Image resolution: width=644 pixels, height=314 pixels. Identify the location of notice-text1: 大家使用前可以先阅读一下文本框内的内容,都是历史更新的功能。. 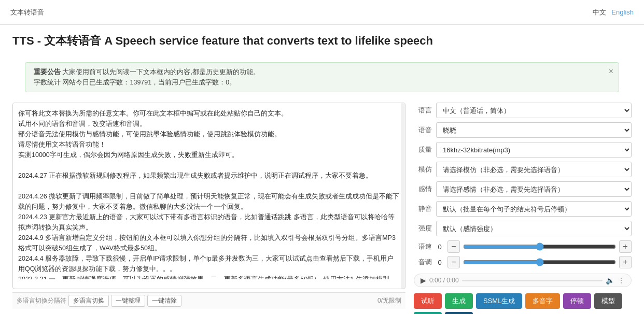
(161, 72).